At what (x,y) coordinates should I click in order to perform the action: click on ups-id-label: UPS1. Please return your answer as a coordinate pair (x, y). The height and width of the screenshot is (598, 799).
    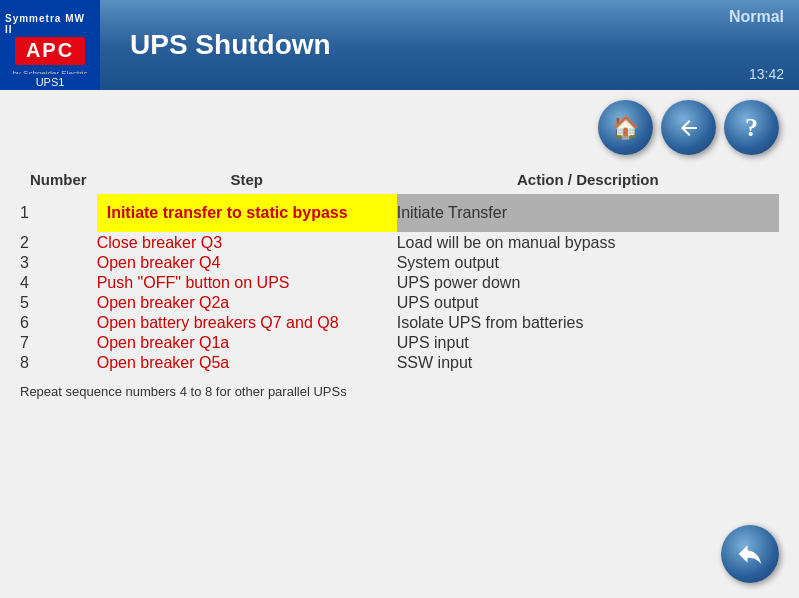
    Looking at the image, I should click on (50, 82).